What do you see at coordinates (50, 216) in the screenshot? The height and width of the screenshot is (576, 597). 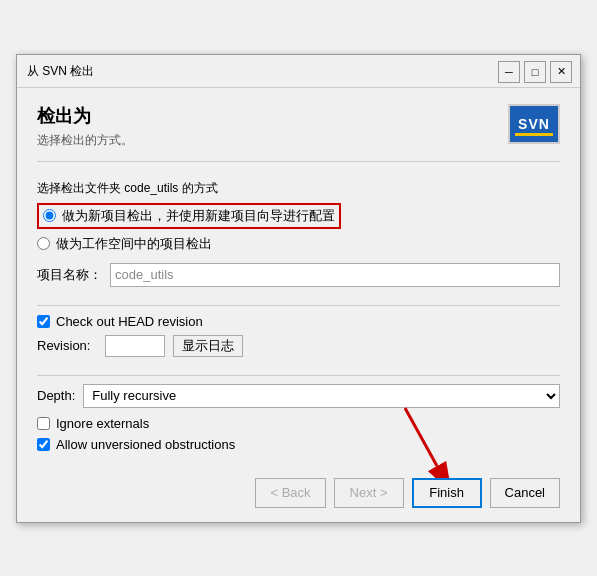 I see `radio-option1` at bounding box center [50, 216].